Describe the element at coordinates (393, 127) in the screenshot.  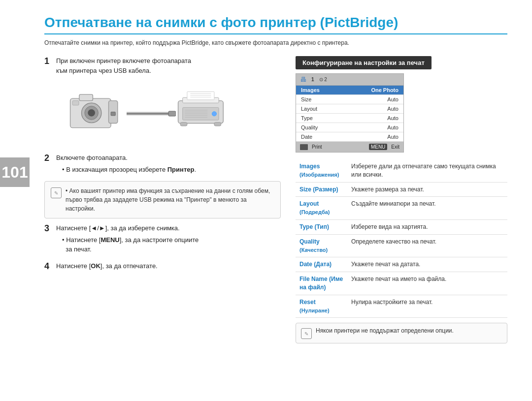
I see `screen-value-quality: Auto` at that location.